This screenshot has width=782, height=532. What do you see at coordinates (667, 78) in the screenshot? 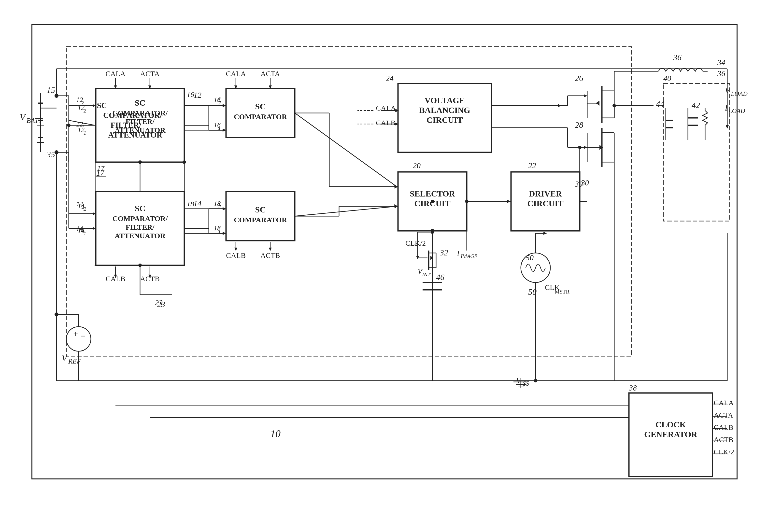
I see `svg-text: 40` at bounding box center [667, 78].